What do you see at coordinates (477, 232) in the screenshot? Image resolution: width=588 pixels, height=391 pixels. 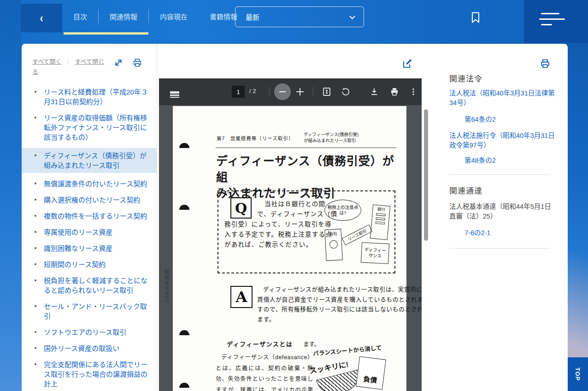 I see `notice-article-link: 7-6の2-1` at bounding box center [477, 232].